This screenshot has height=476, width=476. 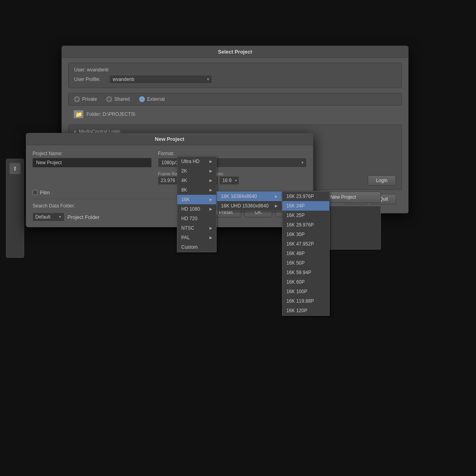 What do you see at coordinates (306, 273) in the screenshot?
I see `fps-5994: 16K 59.94P` at bounding box center [306, 273].